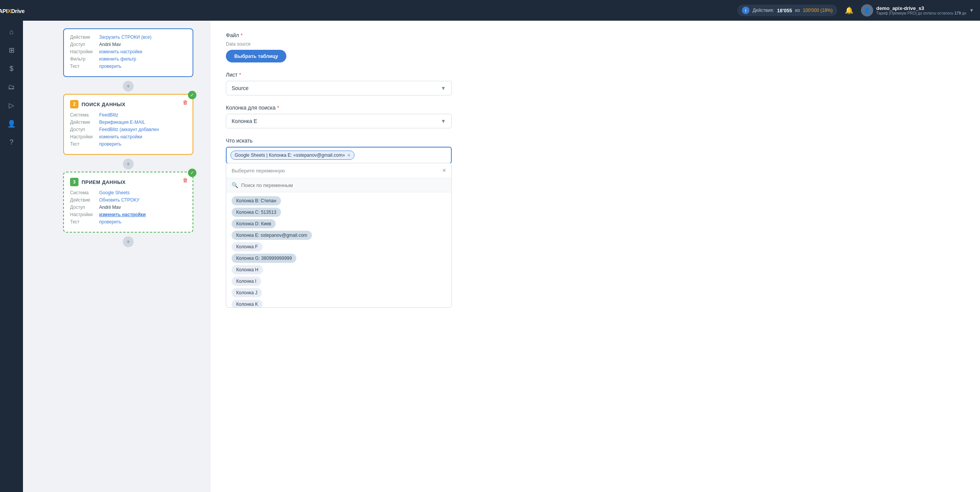 The width and height of the screenshot is (980, 492). I want to click on label-action-2: Действие, so click(83, 122).